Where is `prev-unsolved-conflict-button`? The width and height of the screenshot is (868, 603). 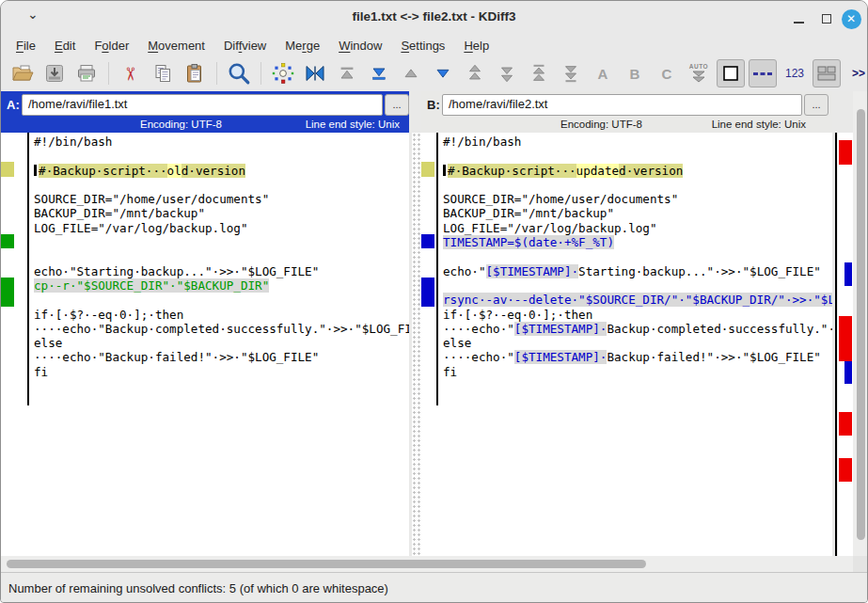
prev-unsolved-conflict-button is located at coordinates (539, 73).